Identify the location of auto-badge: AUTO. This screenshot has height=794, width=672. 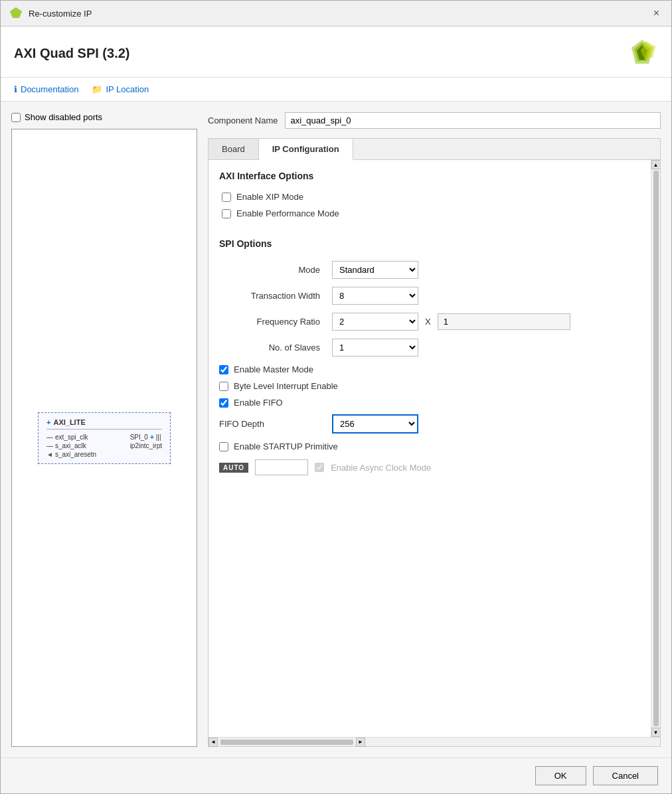
(234, 467).